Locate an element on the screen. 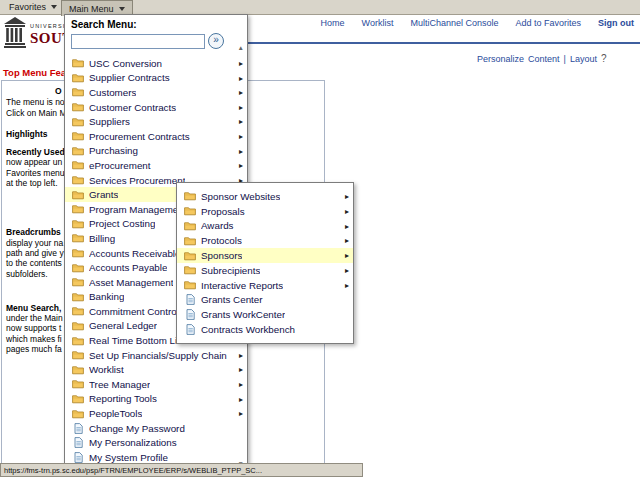 The image size is (640, 480). sign-out-link: Sign out is located at coordinates (616, 23).